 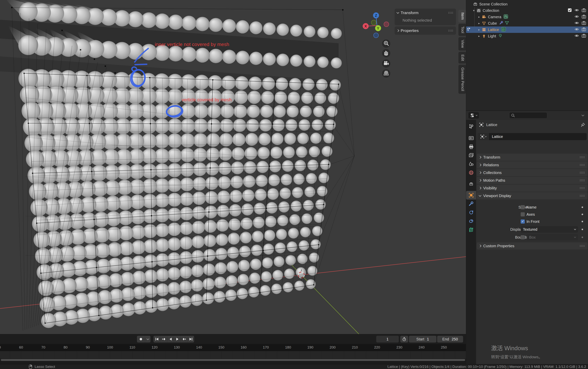 What do you see at coordinates (528, 115) in the screenshot?
I see `properties-search-input` at bounding box center [528, 115].